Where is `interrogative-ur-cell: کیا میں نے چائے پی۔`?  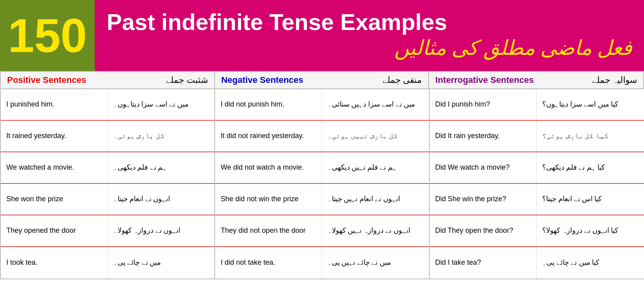 interrogative-ur-cell: کیا میں نے چائے پی۔ is located at coordinates (590, 263).